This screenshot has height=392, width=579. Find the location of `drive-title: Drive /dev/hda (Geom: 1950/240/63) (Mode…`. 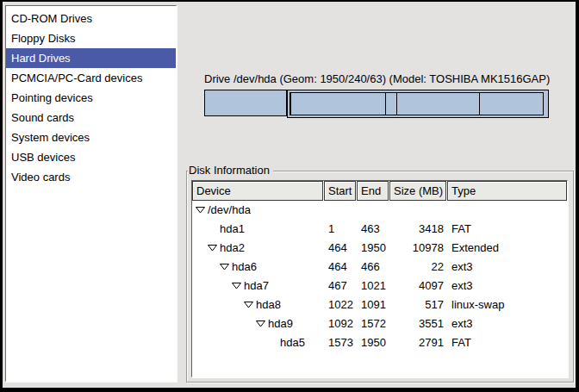

drive-title: Drive /dev/hda (Geom: 1950/240/63) (Mode… is located at coordinates (377, 79).